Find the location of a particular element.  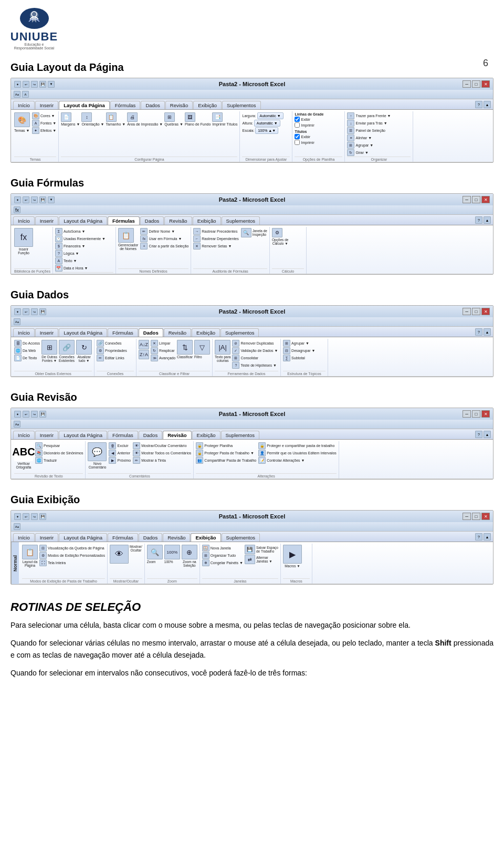

usar-formula-icon: fx is located at coordinates (144, 238).